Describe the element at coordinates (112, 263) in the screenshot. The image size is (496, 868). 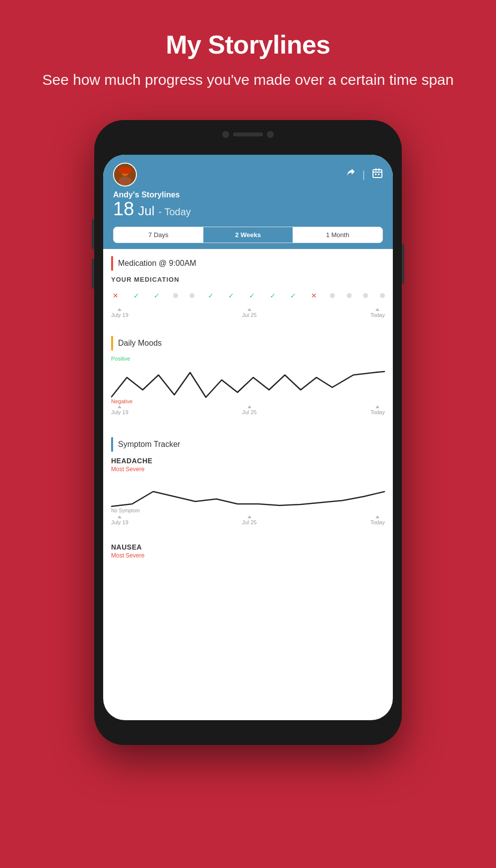
I see `medication-indicator` at that location.